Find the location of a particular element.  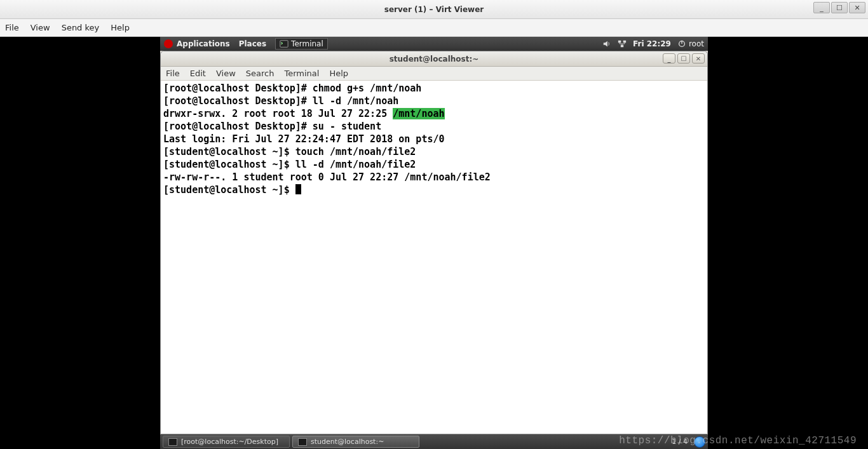

terminal-line: Last login: Fri Jul 27 22:24:47 EDT 2018… is located at coordinates (434, 139).